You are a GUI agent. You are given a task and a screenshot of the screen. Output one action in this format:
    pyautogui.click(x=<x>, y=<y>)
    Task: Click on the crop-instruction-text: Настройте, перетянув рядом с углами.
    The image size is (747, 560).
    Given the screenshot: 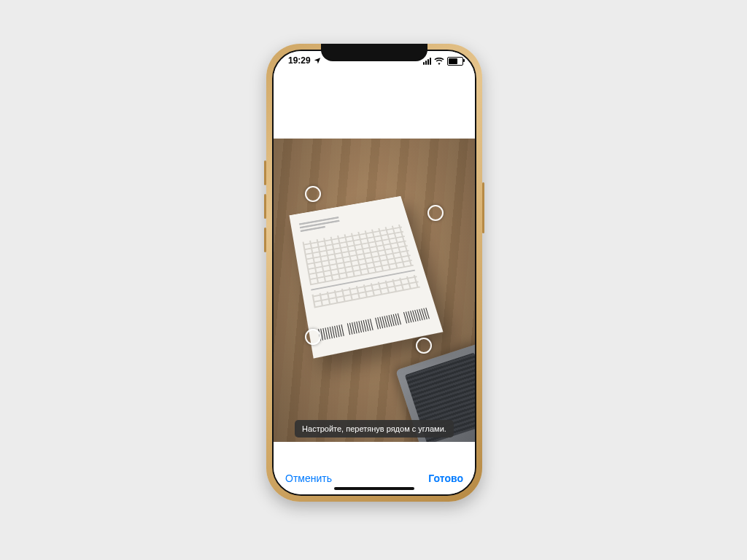 What is the action you would take?
    pyautogui.click(x=374, y=429)
    